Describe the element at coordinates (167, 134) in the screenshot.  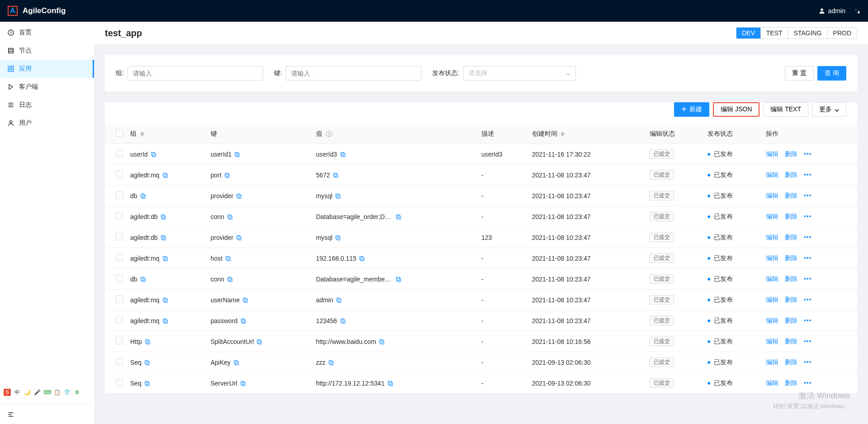
I see `col-group: 组` at that location.